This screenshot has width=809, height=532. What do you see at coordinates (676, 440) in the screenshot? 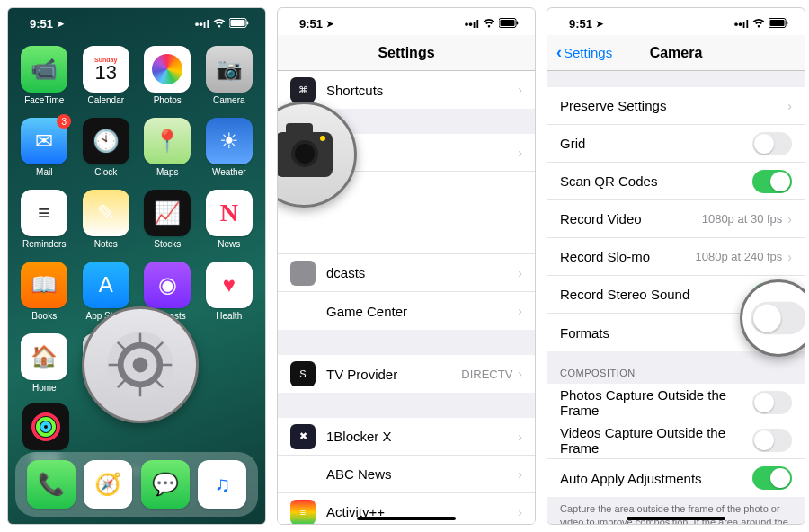
I see `camera-row: Videos Capture Outside the Frame` at bounding box center [676, 440].